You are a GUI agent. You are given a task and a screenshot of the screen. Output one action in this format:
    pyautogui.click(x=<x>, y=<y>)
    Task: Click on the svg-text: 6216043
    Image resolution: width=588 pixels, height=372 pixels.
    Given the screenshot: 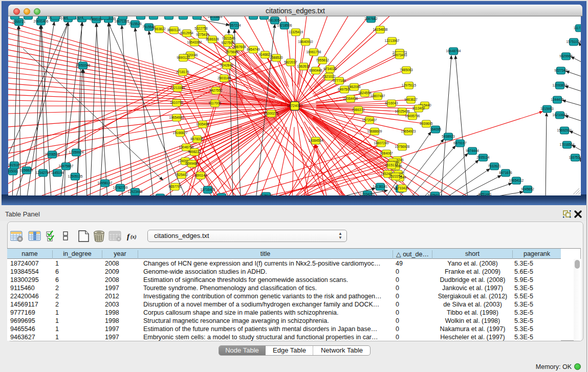 What is the action you would take?
    pyautogui.click(x=391, y=103)
    